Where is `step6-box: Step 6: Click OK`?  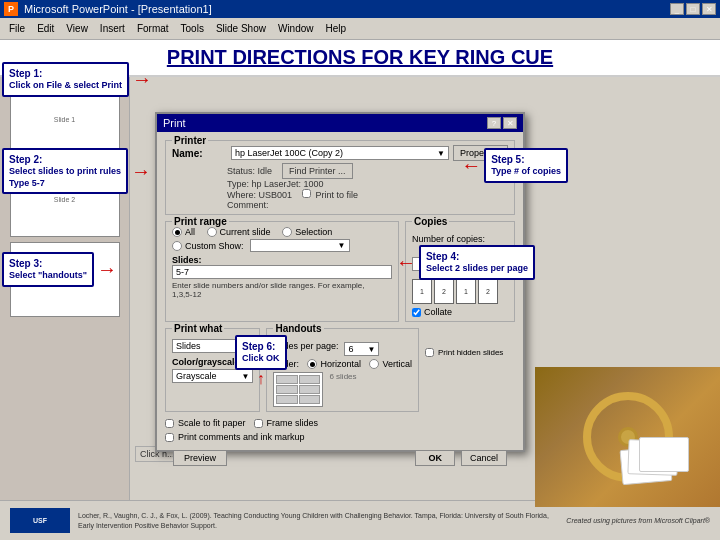
step6-box: Step 6: Click OK is located at coordinates (261, 352).